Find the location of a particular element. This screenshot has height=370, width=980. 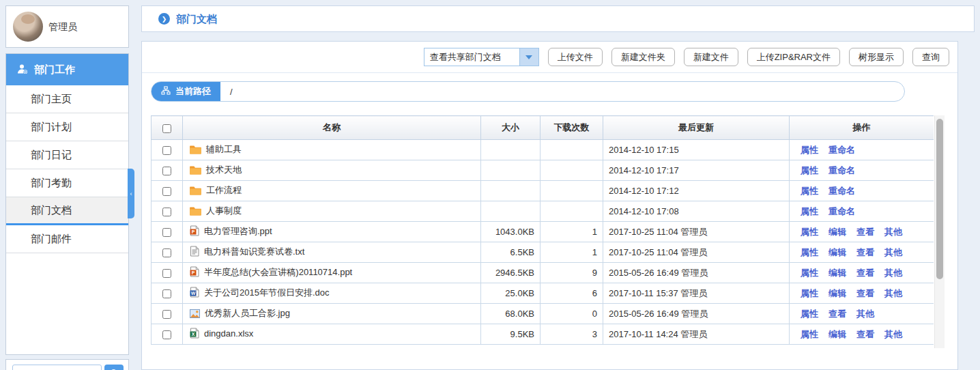

file-name: 优秀新人员工合影.jpg is located at coordinates (247, 313).